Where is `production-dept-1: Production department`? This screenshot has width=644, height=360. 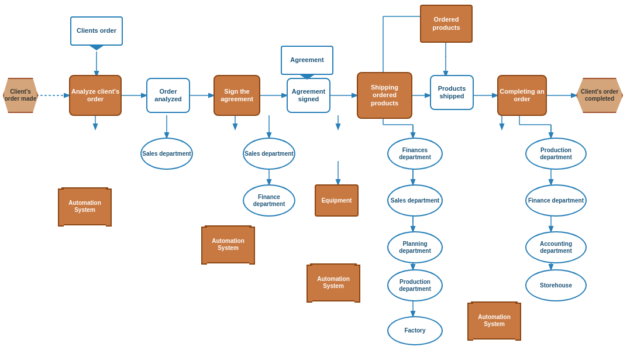
production-dept-1: Production department is located at coordinates (415, 286).